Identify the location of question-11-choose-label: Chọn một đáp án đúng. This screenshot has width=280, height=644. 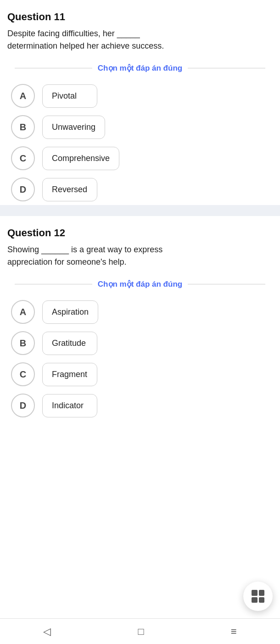
(140, 68).